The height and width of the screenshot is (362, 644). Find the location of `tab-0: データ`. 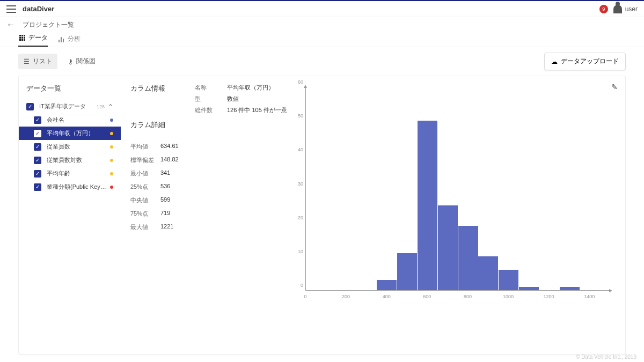

tab-0: データ is located at coordinates (33, 40).